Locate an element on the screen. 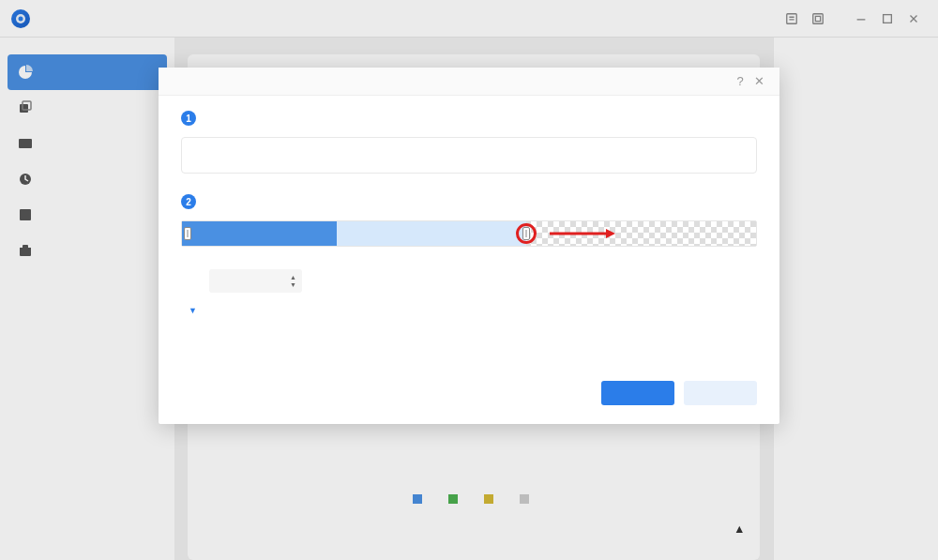 The image size is (938, 560). step-2-badge: 2 is located at coordinates (189, 202).